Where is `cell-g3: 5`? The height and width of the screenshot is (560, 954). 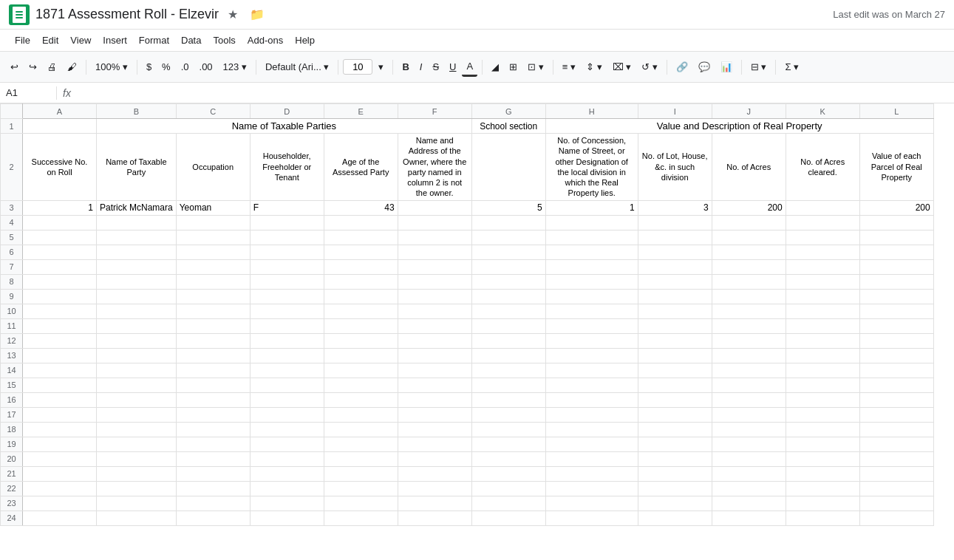
cell-g3: 5 is located at coordinates (508, 208).